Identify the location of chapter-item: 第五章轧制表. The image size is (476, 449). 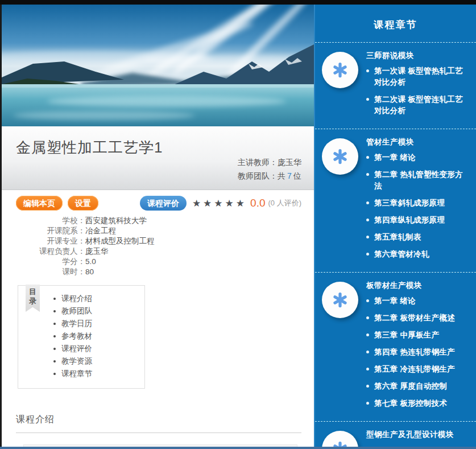
(417, 237).